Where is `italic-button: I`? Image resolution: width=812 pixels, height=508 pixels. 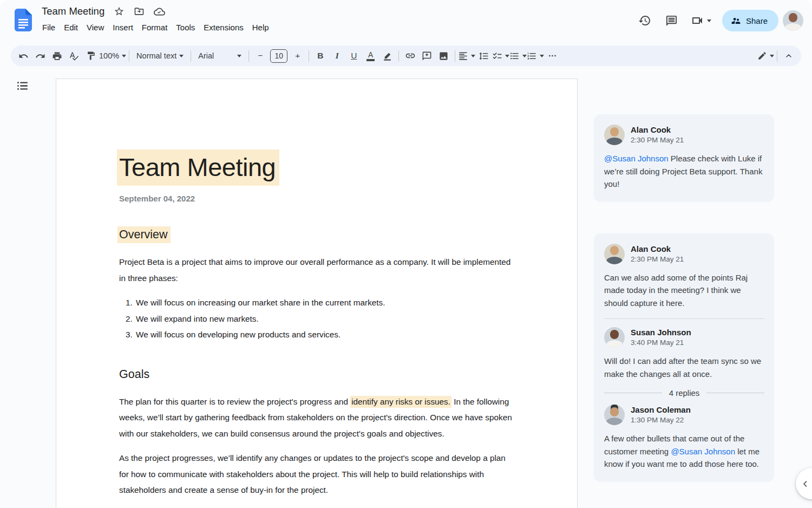
italic-button: I is located at coordinates (337, 56).